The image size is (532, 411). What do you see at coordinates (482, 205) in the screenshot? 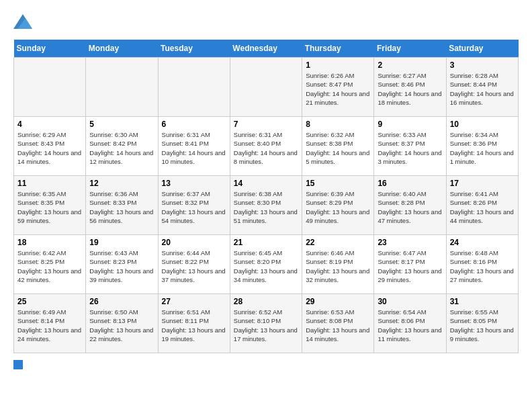
I see `calendar-cell: 17Sunrise: 6:41 AM Sunset: 8:26 PM Dayli…` at bounding box center [482, 205].